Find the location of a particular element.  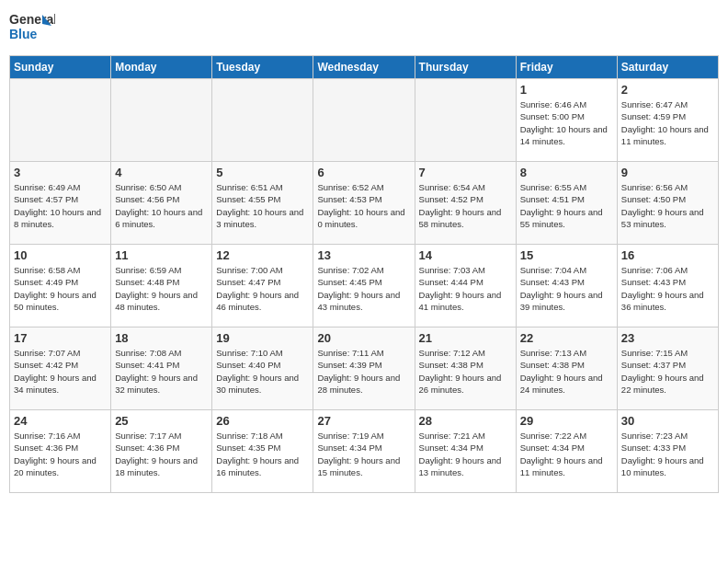

calendar-header-row: SundayMondayTuesdayWednesdayThursdayFrid… is located at coordinates (364, 68).